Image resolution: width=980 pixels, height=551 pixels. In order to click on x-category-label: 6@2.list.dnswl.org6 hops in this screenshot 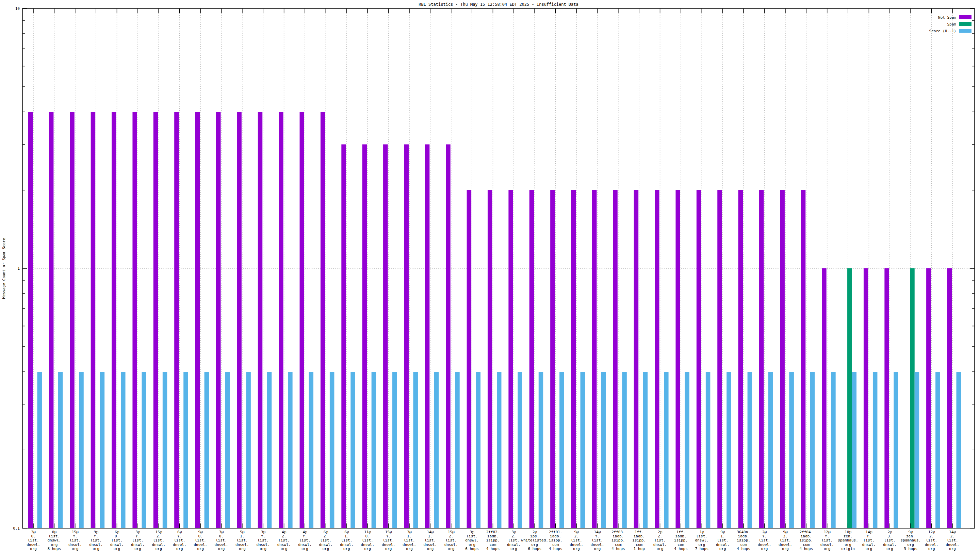, I will do `click(326, 541)`.